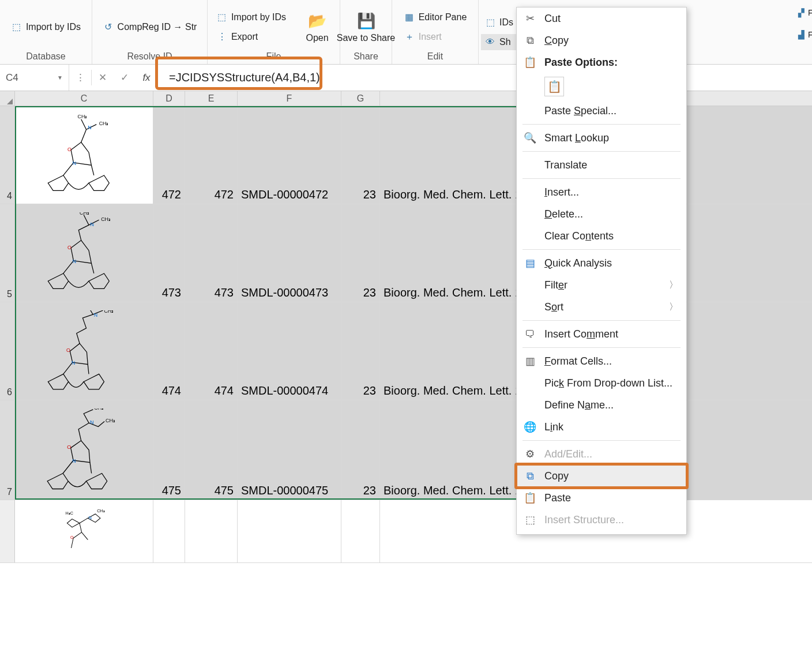  What do you see at coordinates (366, 57) in the screenshot?
I see `ribbon-group-label: Share` at bounding box center [366, 57].